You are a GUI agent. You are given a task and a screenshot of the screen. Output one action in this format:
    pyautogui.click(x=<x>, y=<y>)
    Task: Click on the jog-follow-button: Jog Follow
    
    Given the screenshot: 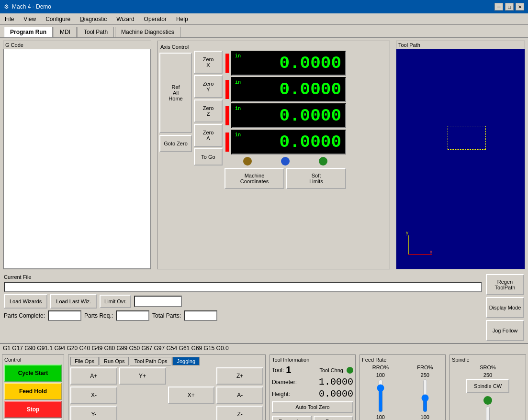 What is the action you would take?
    pyautogui.click(x=505, y=331)
    